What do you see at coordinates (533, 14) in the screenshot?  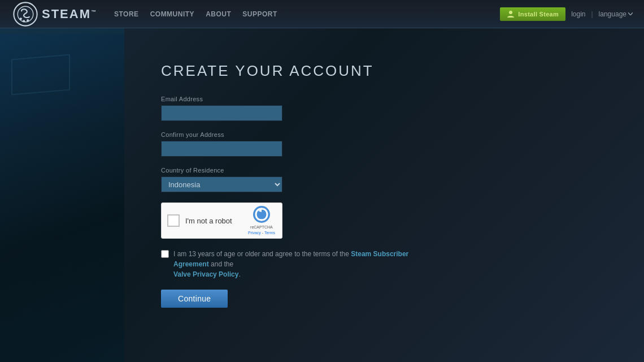 I see `install-steam-button: Install Steam` at bounding box center [533, 14].